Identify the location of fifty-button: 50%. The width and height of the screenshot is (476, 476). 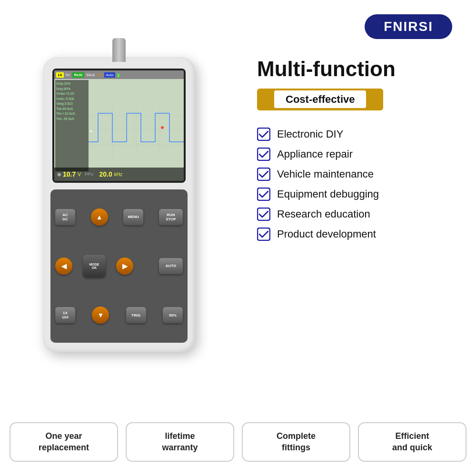
(173, 315).